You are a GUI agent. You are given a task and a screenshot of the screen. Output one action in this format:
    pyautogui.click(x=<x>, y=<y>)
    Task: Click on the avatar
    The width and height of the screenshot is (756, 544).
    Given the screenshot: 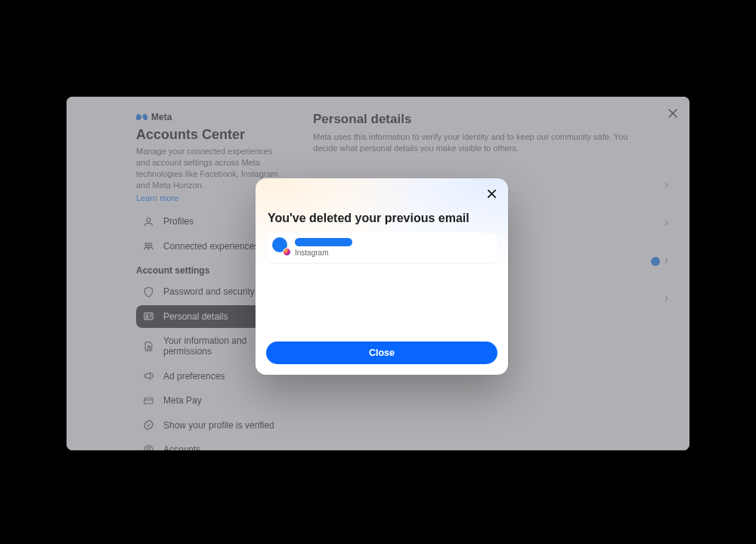 What is the action you would take?
    pyautogui.click(x=280, y=246)
    